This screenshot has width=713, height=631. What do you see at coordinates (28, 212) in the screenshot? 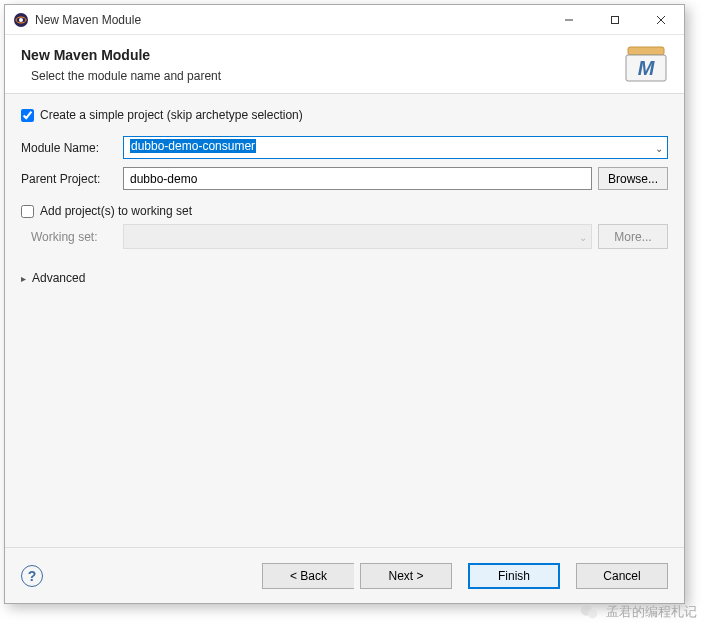
I see `add-working-set-checkbox` at bounding box center [28, 212].